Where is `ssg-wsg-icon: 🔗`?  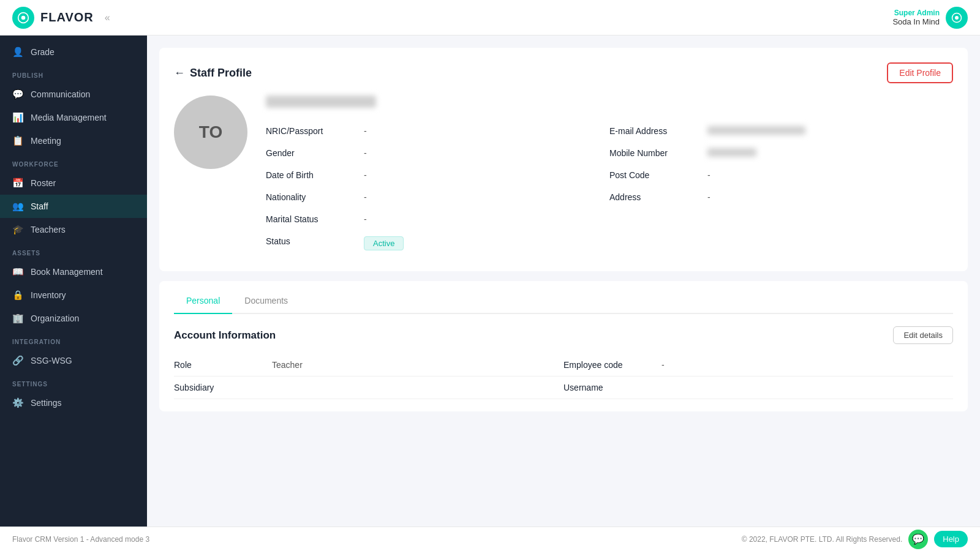 ssg-wsg-icon: 🔗 is located at coordinates (18, 361).